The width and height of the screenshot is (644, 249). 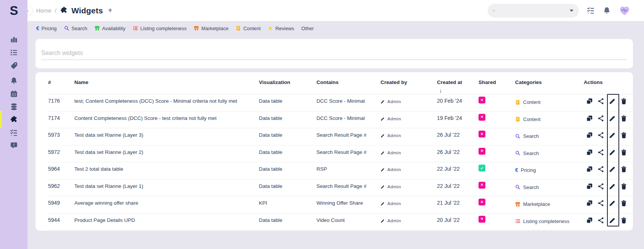 What do you see at coordinates (161, 218) in the screenshot?
I see `cell-widget-name: Product Page Details UPD` at bounding box center [161, 218].